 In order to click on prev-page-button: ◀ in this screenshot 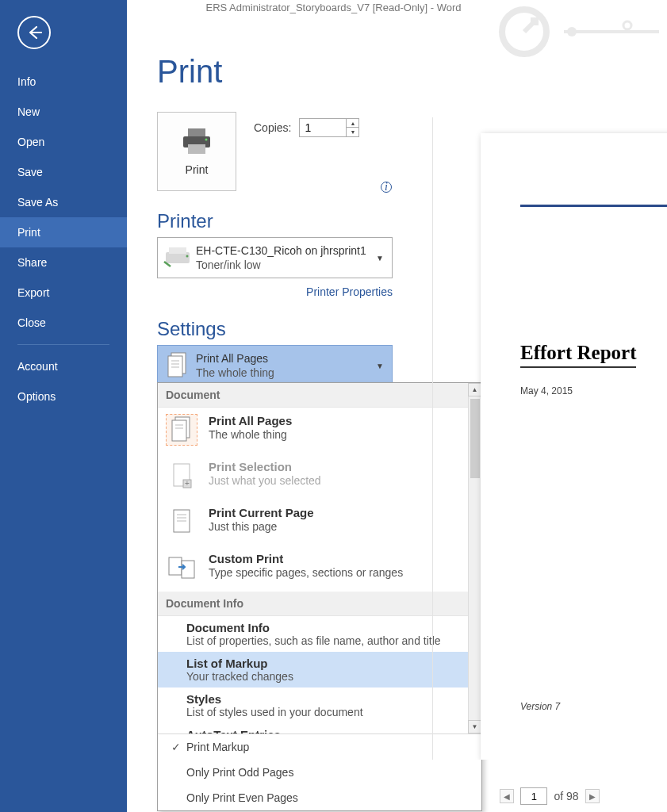, I will do `click(507, 796)`.